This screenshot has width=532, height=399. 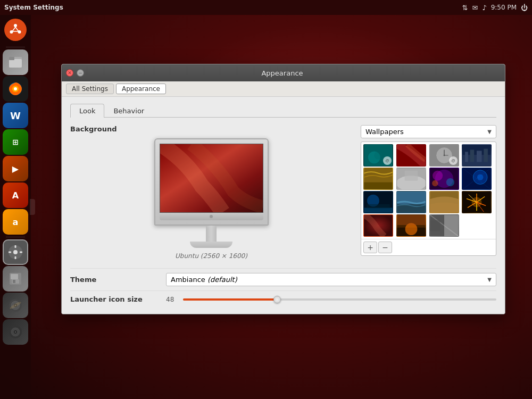 I want to click on window-title: Appearance, so click(x=282, y=73).